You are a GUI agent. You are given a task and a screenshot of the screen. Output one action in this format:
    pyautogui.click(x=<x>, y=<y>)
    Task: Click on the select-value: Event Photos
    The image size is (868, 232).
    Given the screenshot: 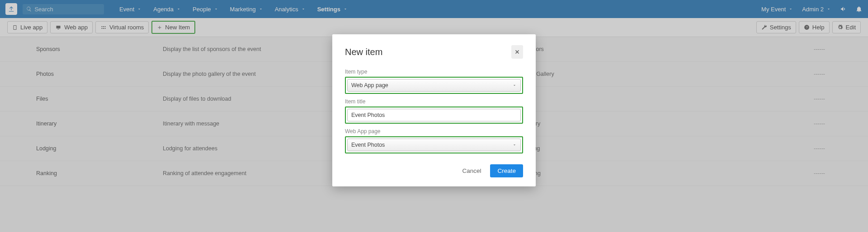 What is the action you would take?
    pyautogui.click(x=368, y=145)
    